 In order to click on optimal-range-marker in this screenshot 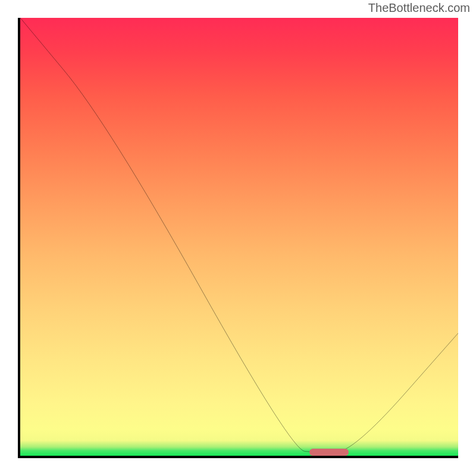, I will do `click(329, 452)`.